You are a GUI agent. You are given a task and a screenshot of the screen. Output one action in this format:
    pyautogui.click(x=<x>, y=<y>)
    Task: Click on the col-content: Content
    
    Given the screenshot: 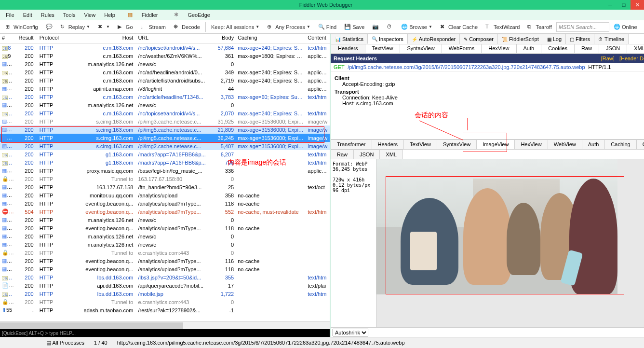 What is the action you would take?
    pyautogui.click(x=318, y=39)
    